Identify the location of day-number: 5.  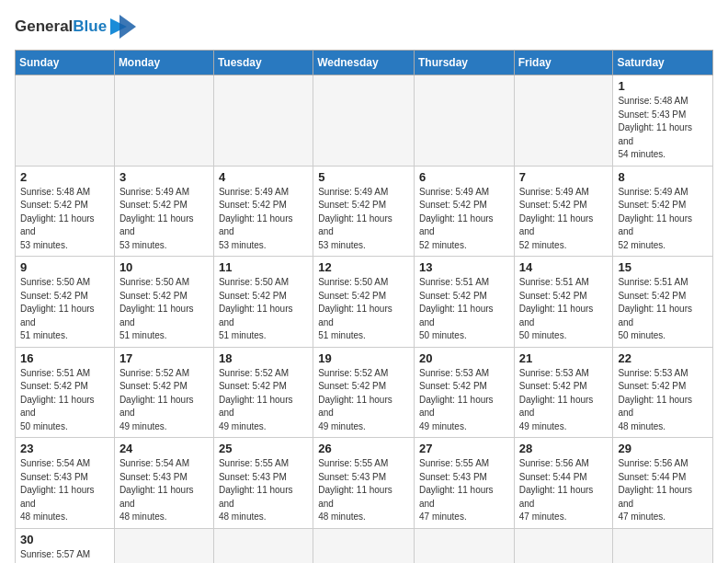
(364, 177).